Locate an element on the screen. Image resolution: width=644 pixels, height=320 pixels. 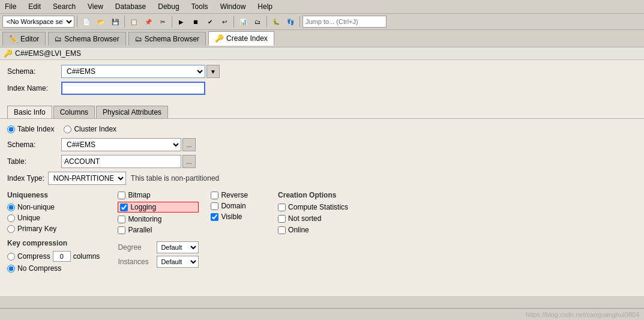
monitoring-checkbox is located at coordinates (121, 220).